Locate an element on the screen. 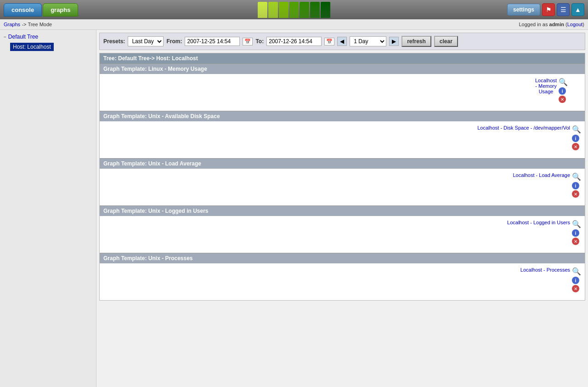 This screenshot has width=588, height=387. graph-info-panel: Localhost - Disk Space - /dev/mapper/Vol… is located at coordinates (529, 138).